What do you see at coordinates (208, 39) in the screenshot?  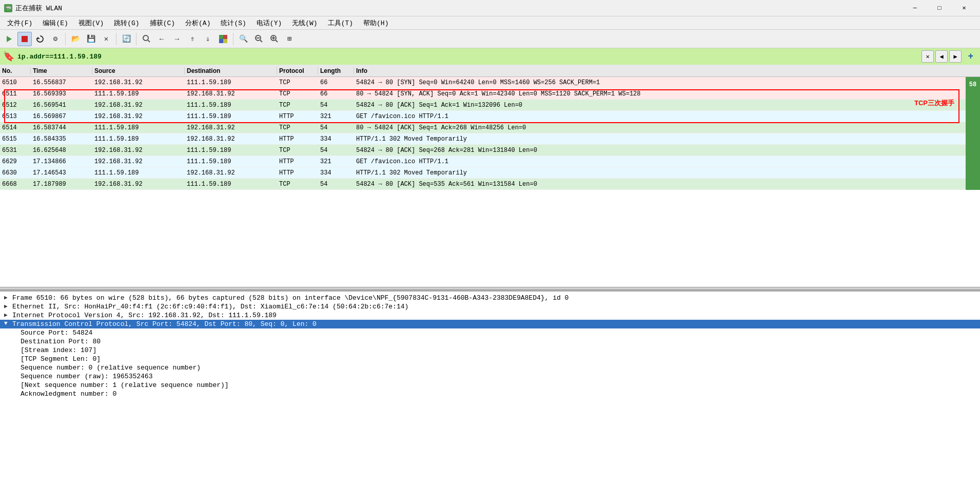 I see `go-last-button: ⇓` at bounding box center [208, 39].